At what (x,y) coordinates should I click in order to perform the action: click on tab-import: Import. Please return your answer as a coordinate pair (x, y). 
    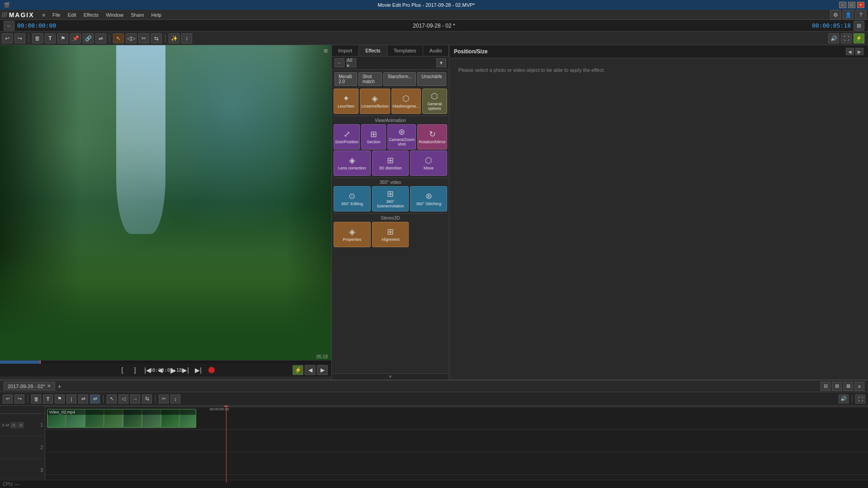
    Looking at the image, I should click on (345, 51).